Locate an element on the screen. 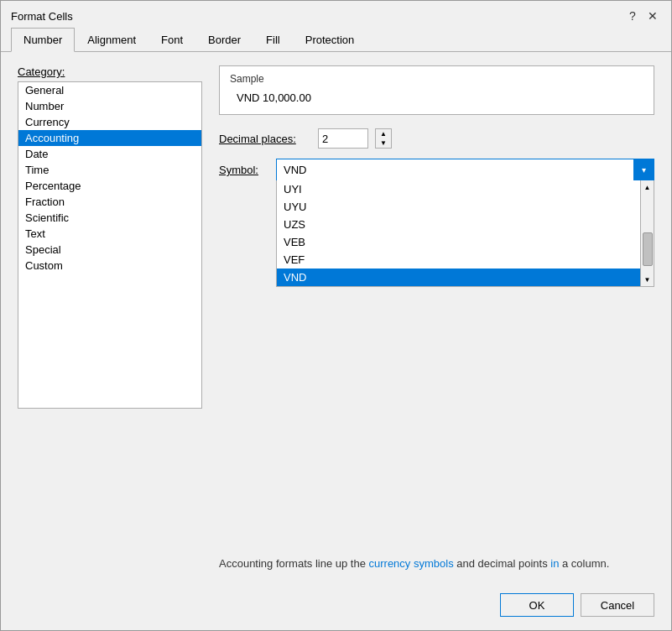 Image resolution: width=672 pixels, height=631 pixels. info-text-link2: in is located at coordinates (555, 564).